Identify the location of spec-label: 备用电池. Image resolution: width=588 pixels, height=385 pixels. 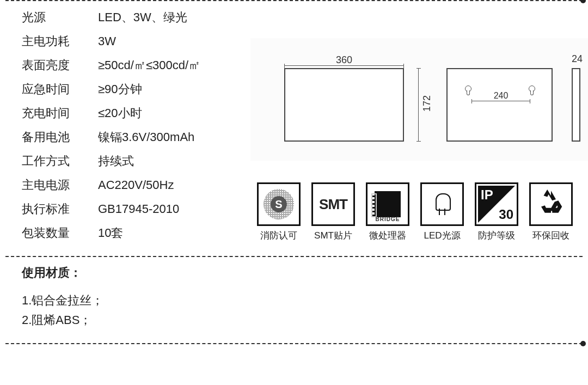
(60, 137).